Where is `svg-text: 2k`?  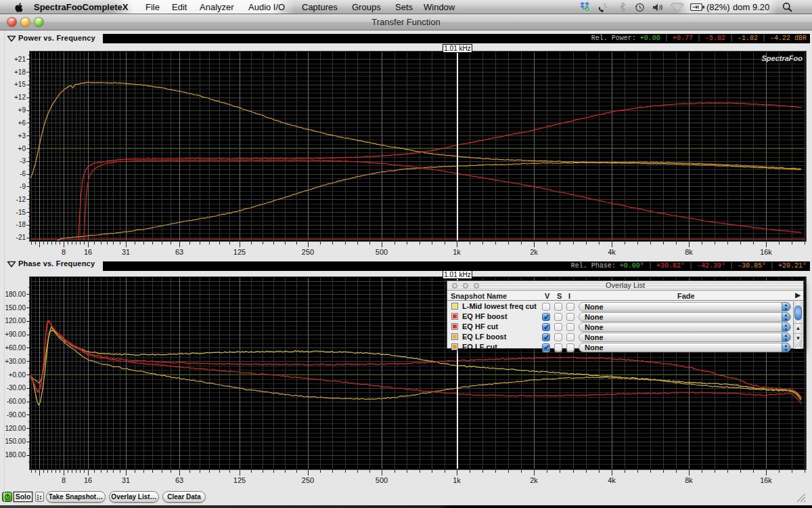 svg-text: 2k is located at coordinates (534, 480).